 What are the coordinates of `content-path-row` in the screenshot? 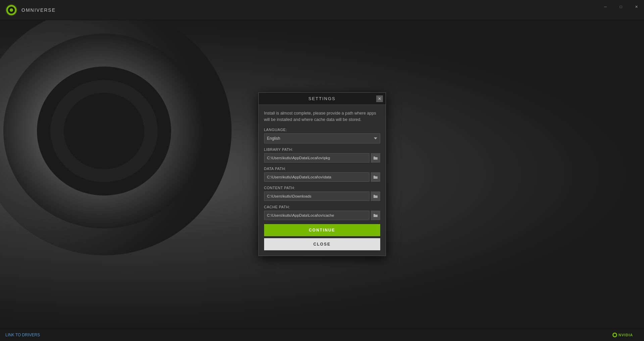 It's located at (322, 196).